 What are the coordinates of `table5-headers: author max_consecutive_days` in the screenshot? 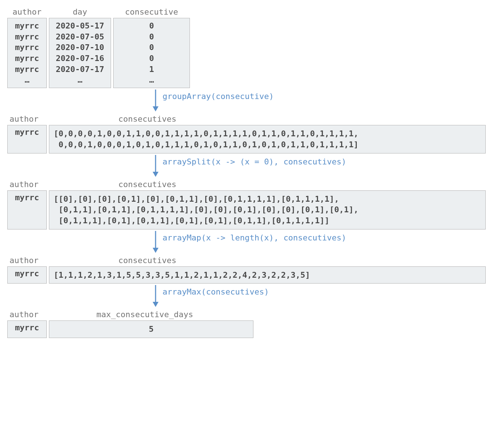 It's located at (246, 314).